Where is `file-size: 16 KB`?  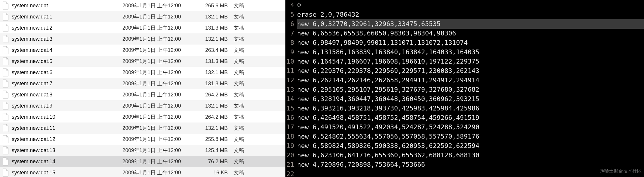 file-size: 16 KB is located at coordinates (219, 173).